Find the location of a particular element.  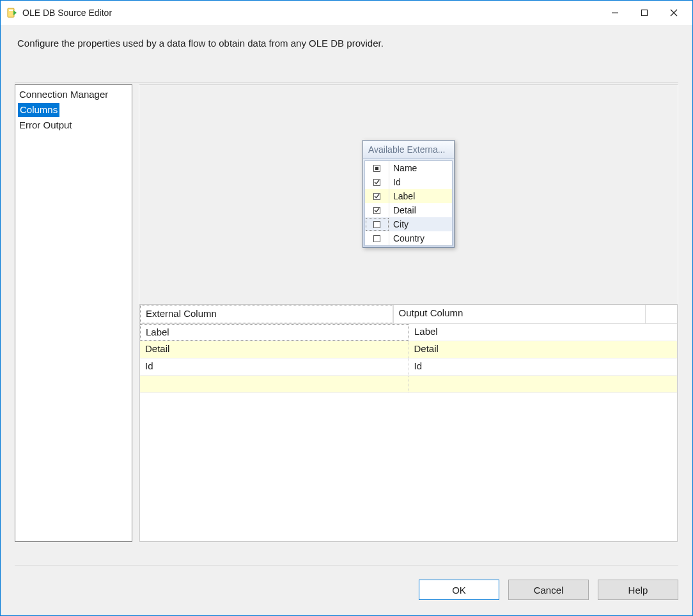

window-buttons is located at coordinates (644, 13).